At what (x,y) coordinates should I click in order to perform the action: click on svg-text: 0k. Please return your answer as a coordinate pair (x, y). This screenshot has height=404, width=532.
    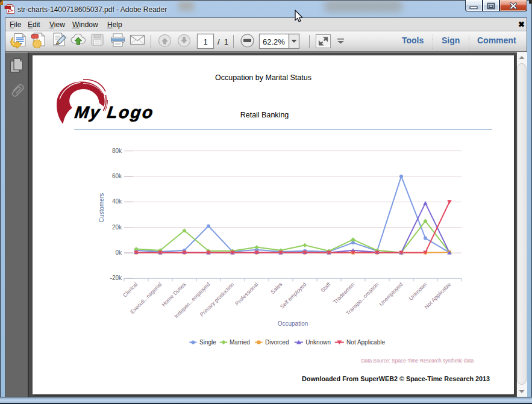
    Looking at the image, I should click on (119, 253).